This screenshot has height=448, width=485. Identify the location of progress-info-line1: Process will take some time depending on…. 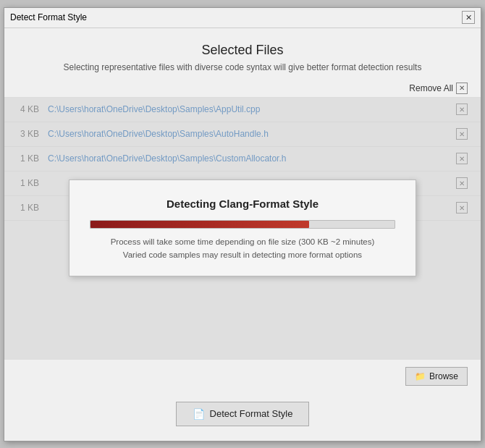
(243, 242).